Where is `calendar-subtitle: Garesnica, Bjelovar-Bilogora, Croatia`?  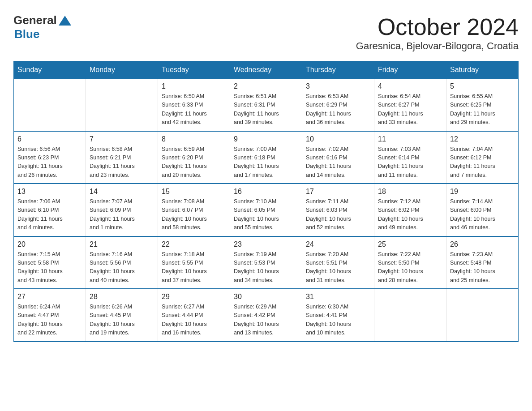
calendar-subtitle: Garesnica, Bjelovar-Bilogora, Croatia is located at coordinates (437, 46).